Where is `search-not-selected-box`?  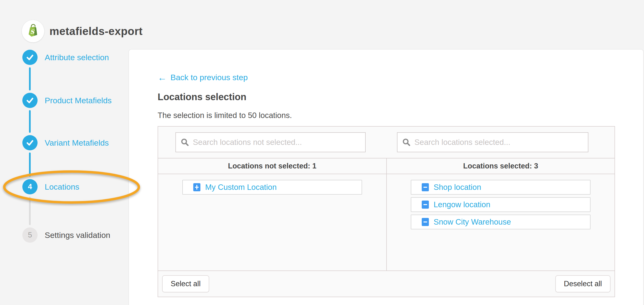 search-not-selected-box is located at coordinates (270, 142).